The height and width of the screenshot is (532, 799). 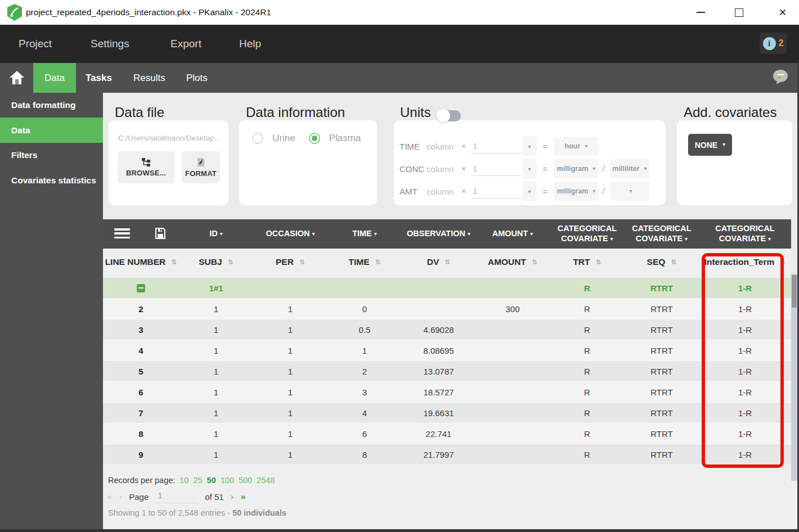 I want to click on menu-settings: Settings, so click(x=110, y=44).